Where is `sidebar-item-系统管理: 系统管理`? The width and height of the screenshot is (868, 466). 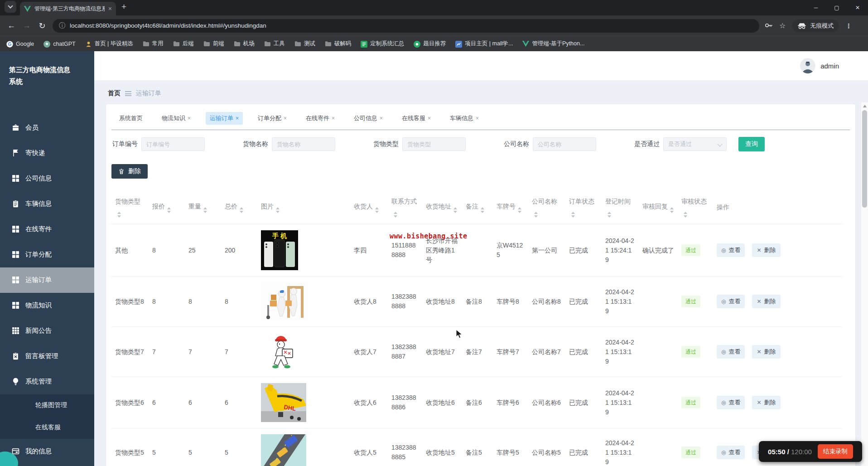 sidebar-item-系统管理: 系统管理 is located at coordinates (47, 382).